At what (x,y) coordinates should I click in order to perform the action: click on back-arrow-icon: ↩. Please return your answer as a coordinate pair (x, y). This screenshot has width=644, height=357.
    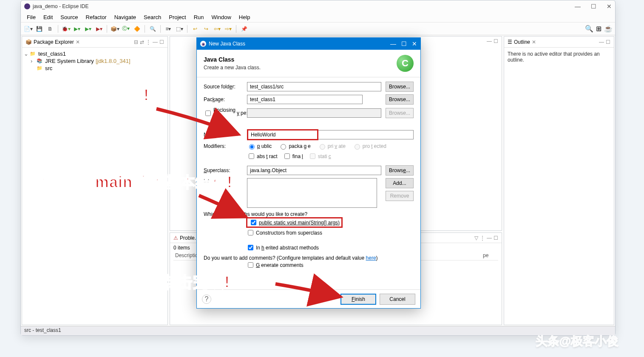
    Looking at the image, I should click on (195, 29).